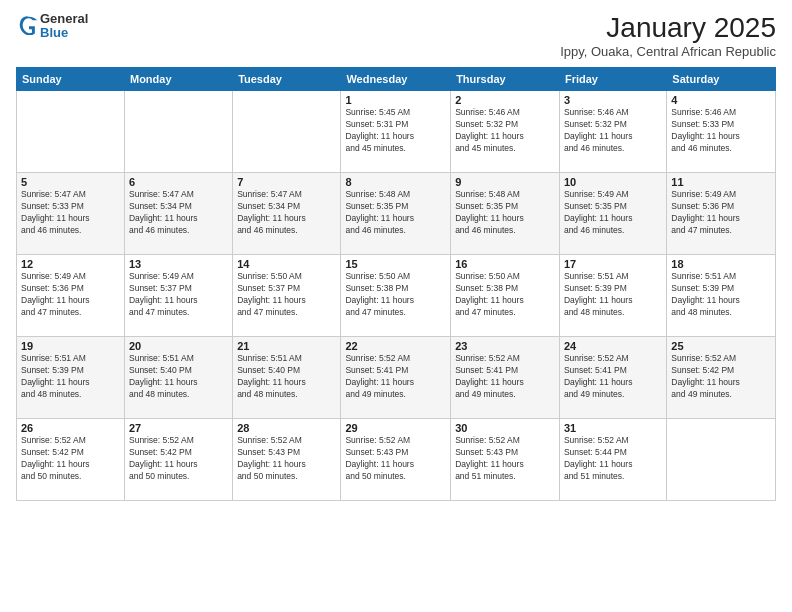 This screenshot has height=612, width=792. Describe the element at coordinates (613, 459) in the screenshot. I see `day-info: Sunrise: 5:52 AM Sunset: 5:44 PM Dayligh…` at that location.